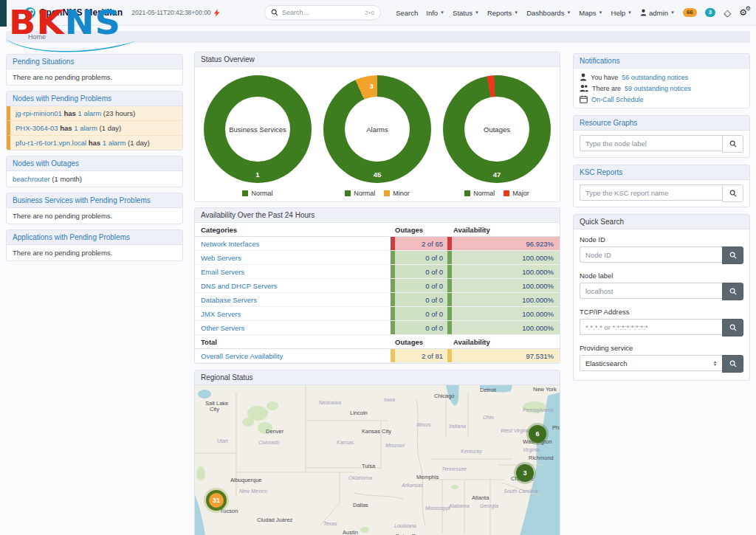 The height and width of the screenshot is (535, 756). I want to click on legend-item: Normal, so click(360, 193).